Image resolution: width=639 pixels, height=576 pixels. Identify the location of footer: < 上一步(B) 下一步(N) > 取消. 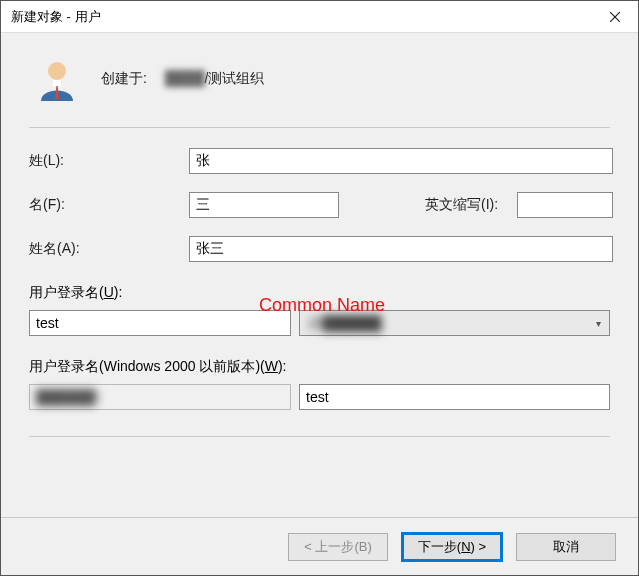
(320, 546).